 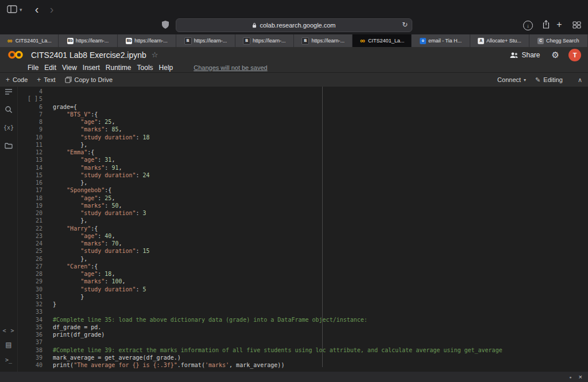 What do you see at coordinates (303, 190) in the screenshot?
I see `code-line: 17 "Spongebob":{` at bounding box center [303, 190].